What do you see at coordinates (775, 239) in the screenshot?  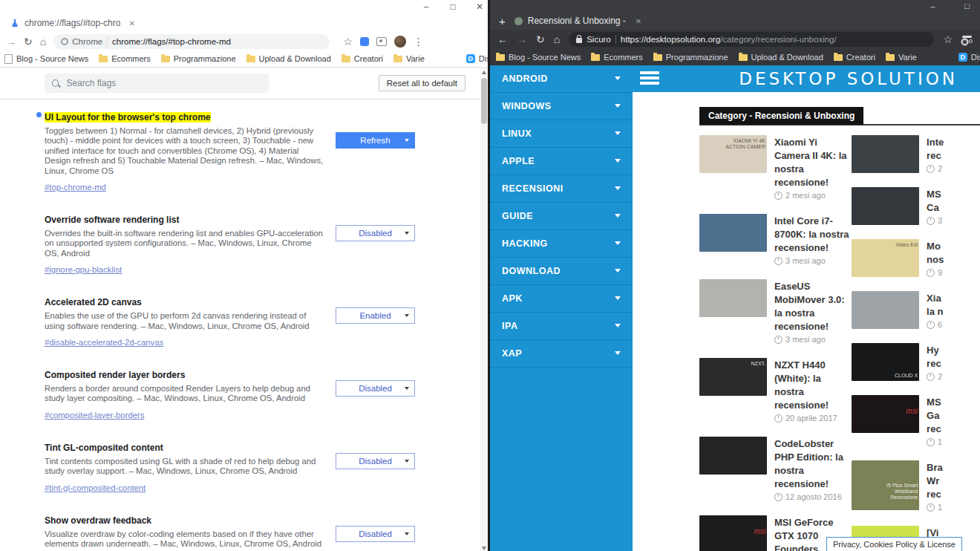 I see `article-item: Intel Core i7-8700K: la nostra recension…` at bounding box center [775, 239].